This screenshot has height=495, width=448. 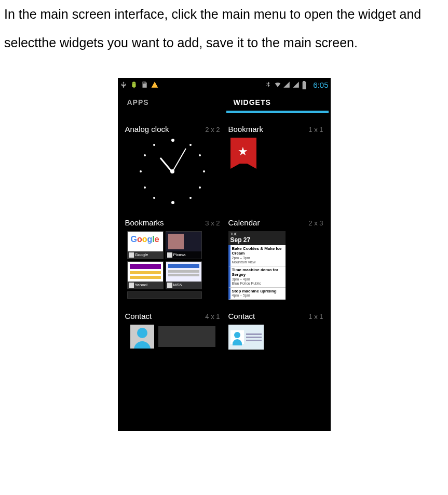 What do you see at coordinates (246, 337) in the screenshot?
I see `contact-card-icon` at bounding box center [246, 337].